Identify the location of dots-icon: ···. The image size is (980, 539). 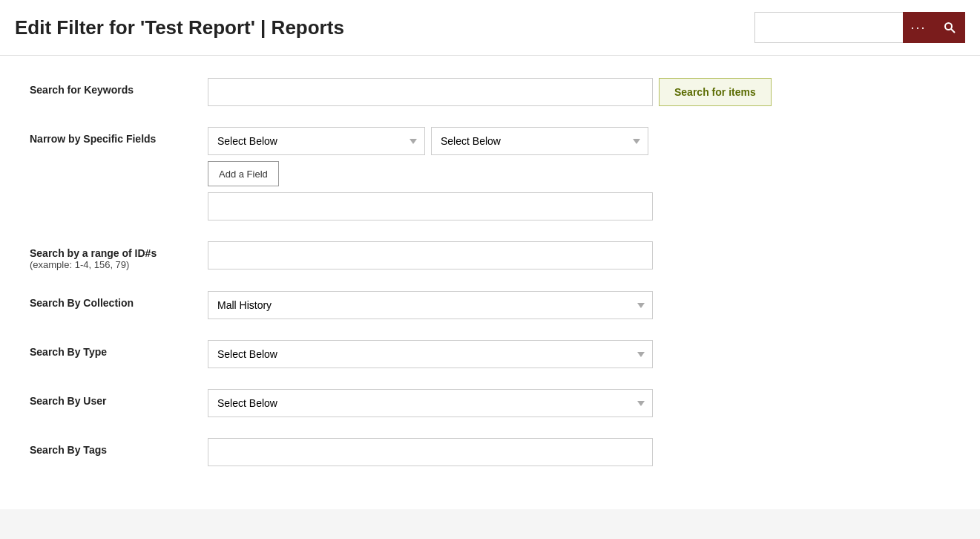
(918, 28).